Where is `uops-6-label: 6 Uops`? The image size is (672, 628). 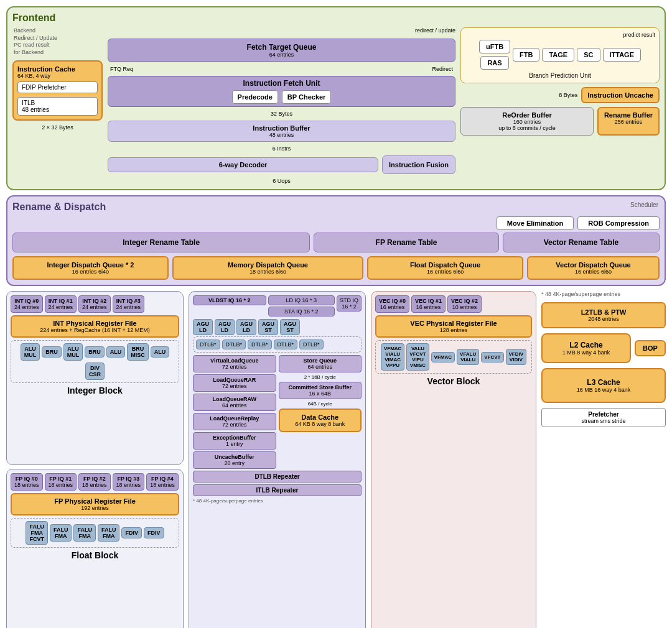
uops-6-label: 6 Uops is located at coordinates (281, 181).